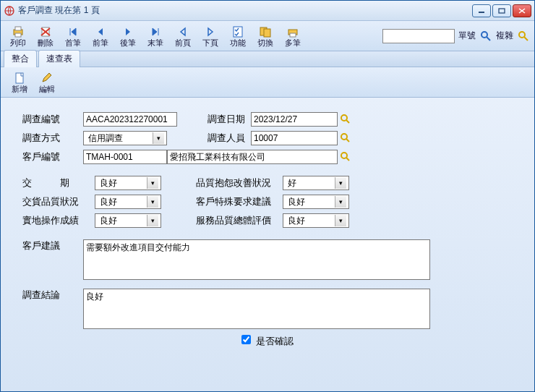 The width and height of the screenshot is (535, 392). What do you see at coordinates (523, 36) in the screenshot?
I see `complex-search-icon` at bounding box center [523, 36].